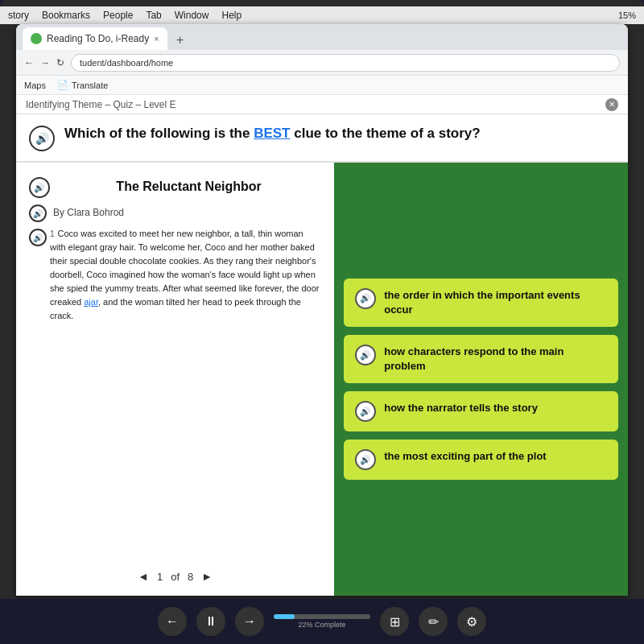 The width and height of the screenshot is (644, 644). What do you see at coordinates (272, 134) in the screenshot?
I see `question-emphasis: BEST` at bounding box center [272, 134].